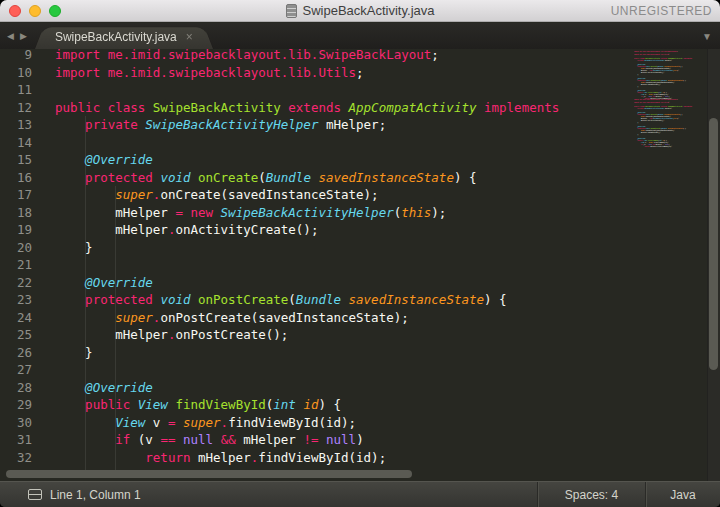 Image resolution: width=720 pixels, height=507 pixels. I want to click on cursor-position-label: Line 1, Column 1, so click(96, 495).